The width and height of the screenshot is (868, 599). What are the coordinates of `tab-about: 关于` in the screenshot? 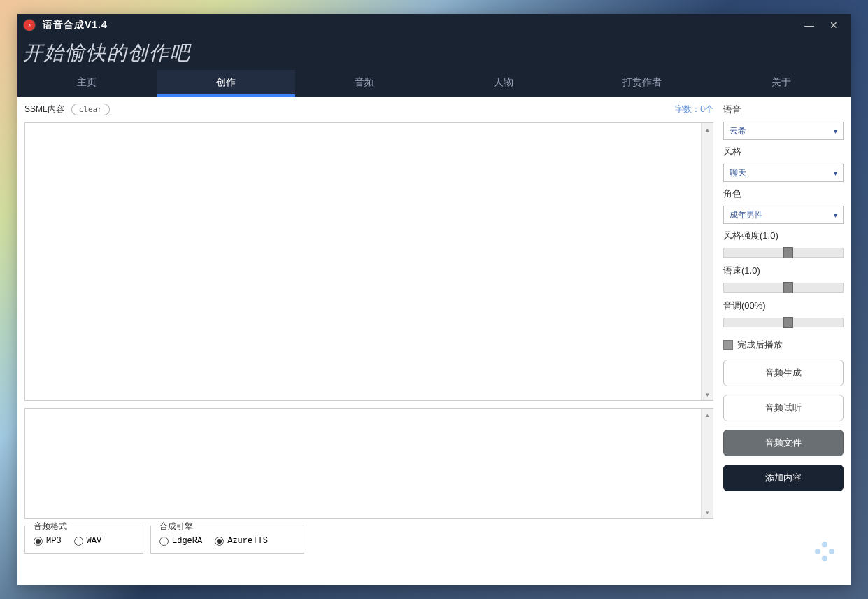 It's located at (782, 83).